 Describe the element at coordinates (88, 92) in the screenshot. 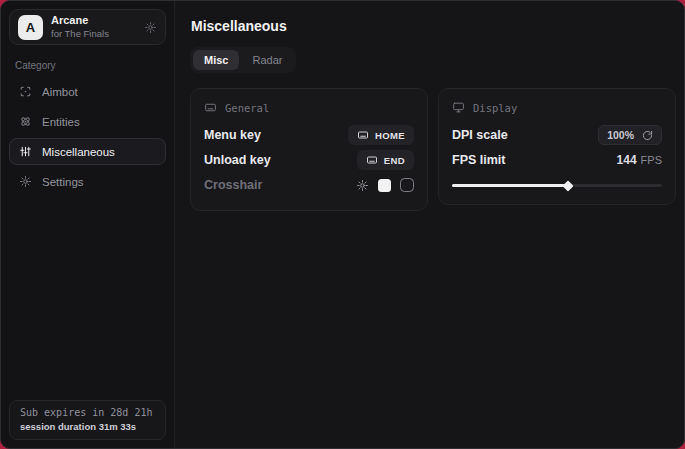

I see `sidebar-item-aimbot: Aimbot` at that location.